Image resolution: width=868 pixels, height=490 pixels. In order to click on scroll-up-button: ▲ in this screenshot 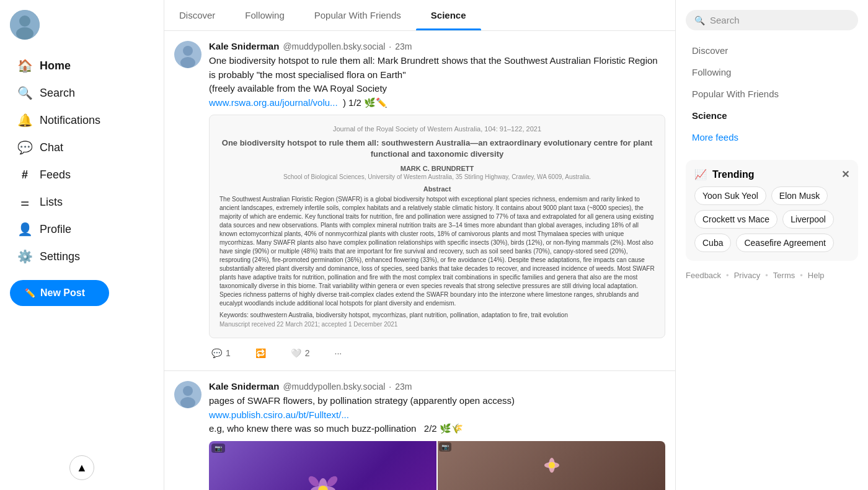, I will do `click(82, 468)`.